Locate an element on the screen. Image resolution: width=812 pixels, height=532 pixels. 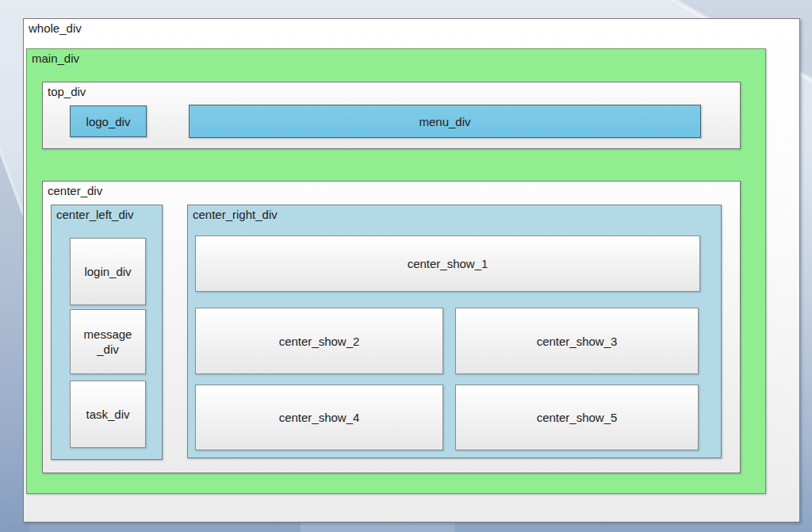
top-div-box: top_div logo_div menu_div is located at coordinates (392, 116).